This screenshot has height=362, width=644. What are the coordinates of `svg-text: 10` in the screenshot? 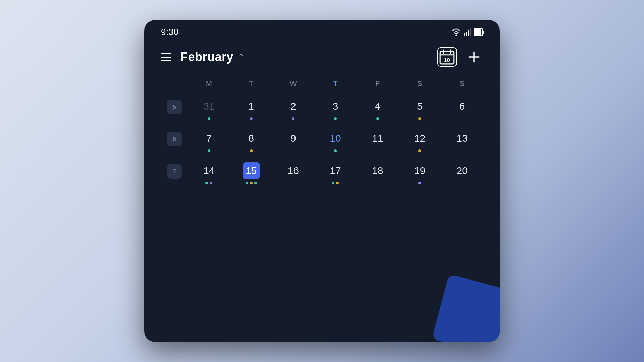 It's located at (447, 60).